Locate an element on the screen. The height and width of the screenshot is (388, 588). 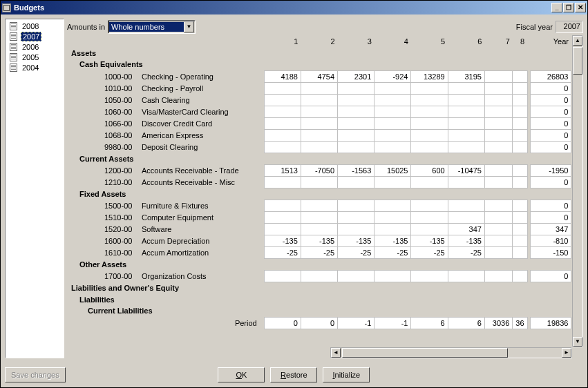
restore-button: ❐ is located at coordinates (569, 8).